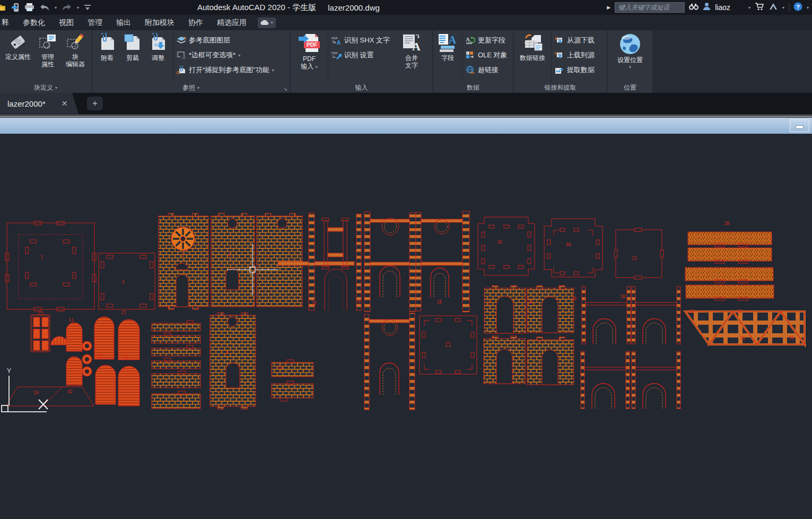  I want to click on panel-title-block-definition: 块定义 ▾, so click(46, 88).